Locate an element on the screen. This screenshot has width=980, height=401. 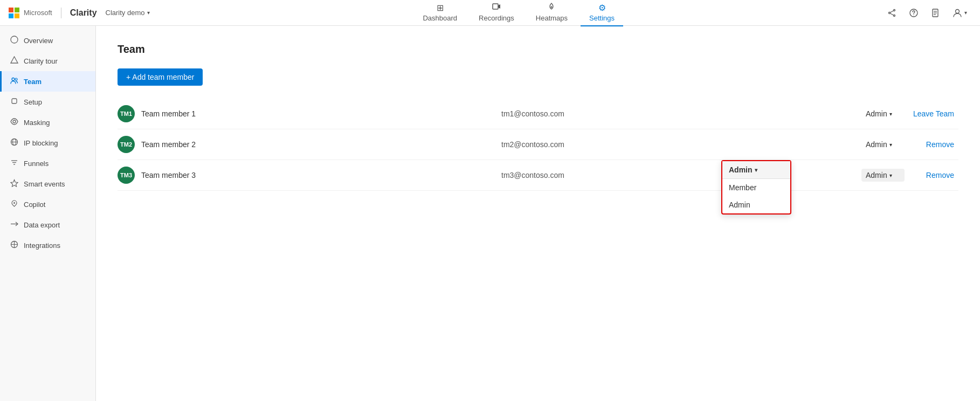
team-icon is located at coordinates (14, 81).